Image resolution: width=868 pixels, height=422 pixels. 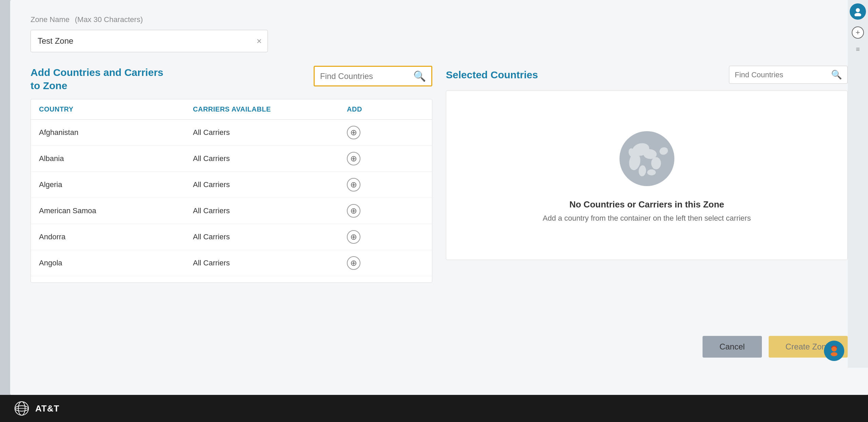 I want to click on col-carriers: CARRIERS AVAILABLE, so click(x=270, y=109).